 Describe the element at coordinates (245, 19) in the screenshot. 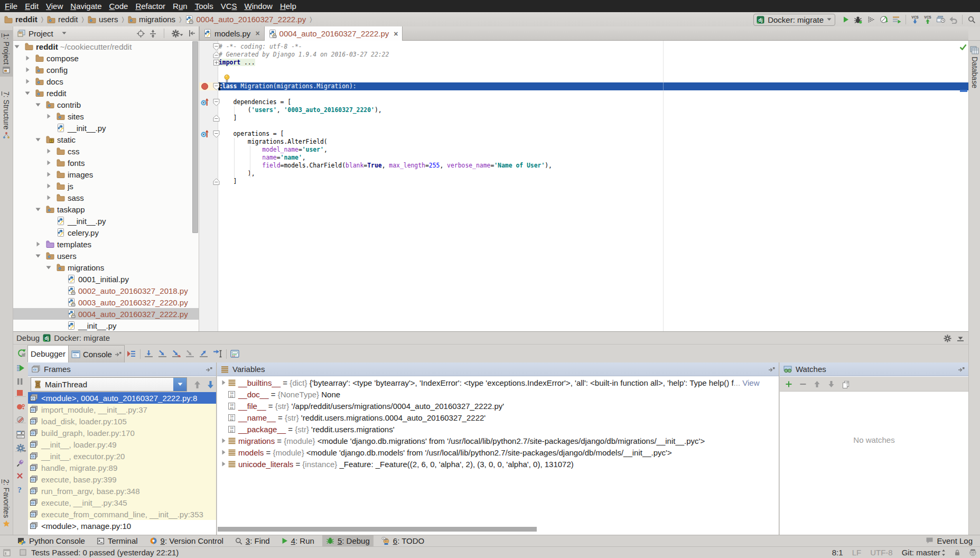

I see `breadcrumb-item: 0004_auto_20160327_2222.py` at that location.